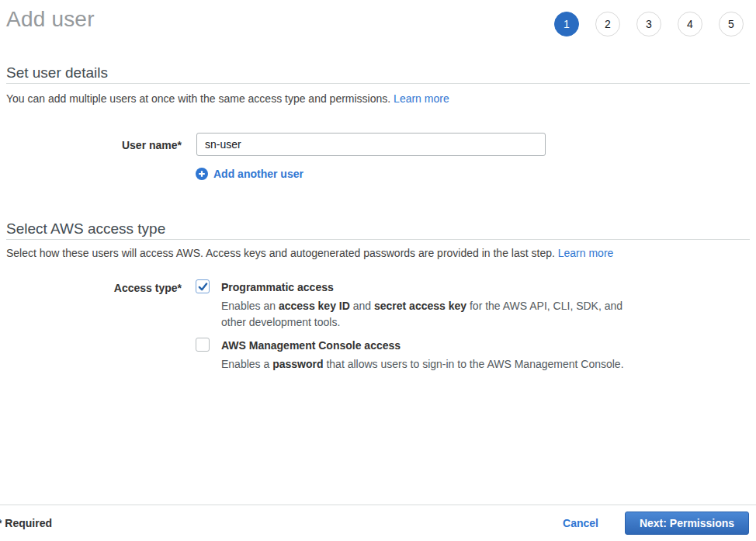  What do you see at coordinates (91, 288) in the screenshot?
I see `access-type-label: Access type*` at bounding box center [91, 288].